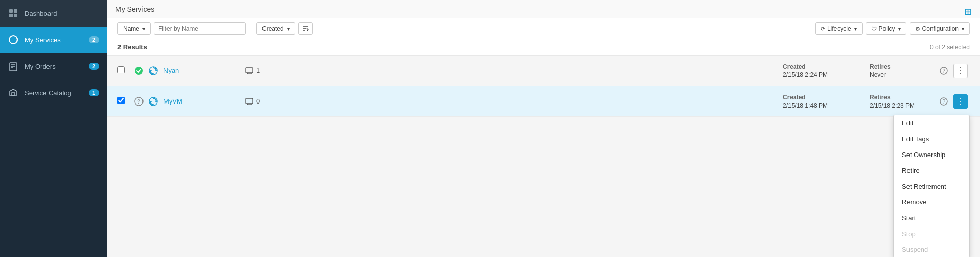 The width and height of the screenshot is (980, 257). What do you see at coordinates (874, 29) in the screenshot?
I see `policy-icon: 🛡` at bounding box center [874, 29].